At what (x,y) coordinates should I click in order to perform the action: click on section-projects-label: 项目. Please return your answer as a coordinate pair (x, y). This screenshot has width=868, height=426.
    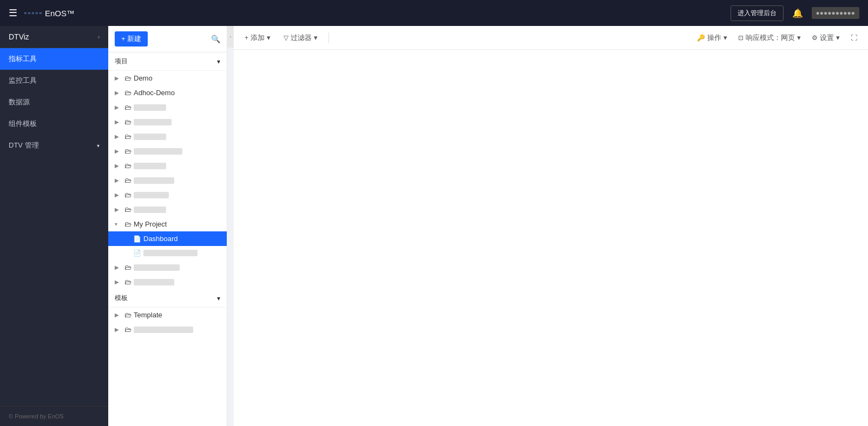
    Looking at the image, I should click on (121, 62).